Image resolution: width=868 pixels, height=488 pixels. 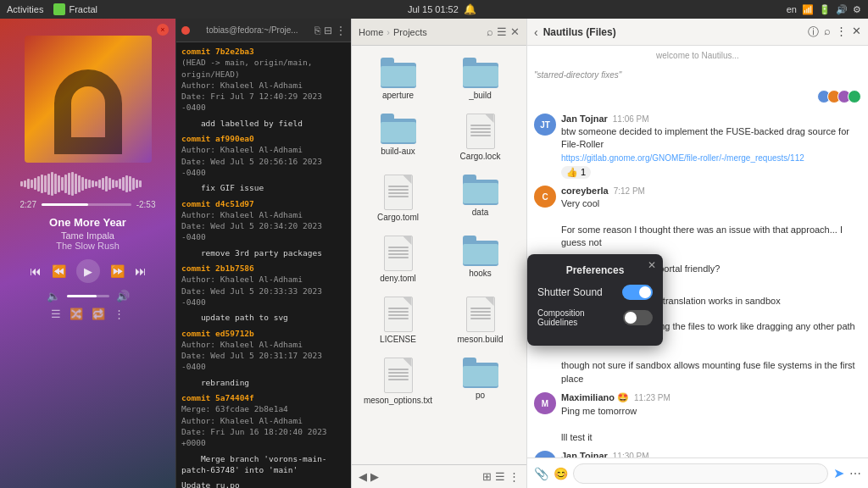 I want to click on chat-starred-label: "starred-directory fixes", so click(x=698, y=75).